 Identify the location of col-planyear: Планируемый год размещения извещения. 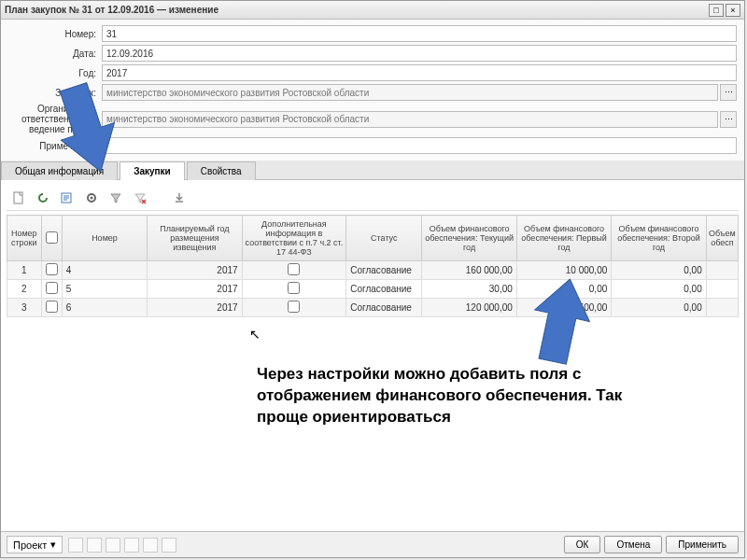
(194, 239).